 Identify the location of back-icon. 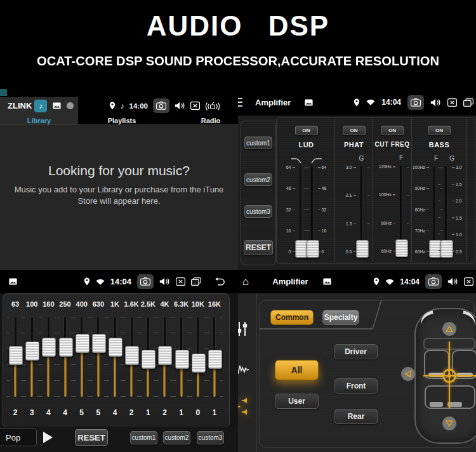
(220, 282).